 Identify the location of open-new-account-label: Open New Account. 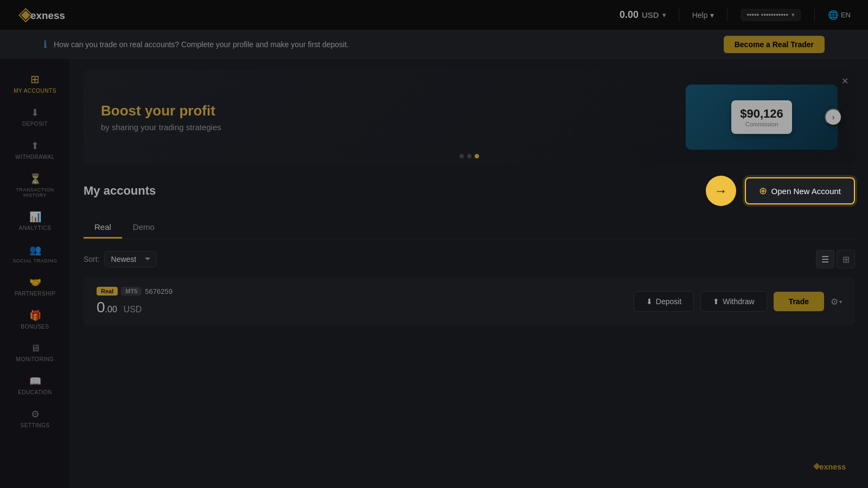
(806, 191).